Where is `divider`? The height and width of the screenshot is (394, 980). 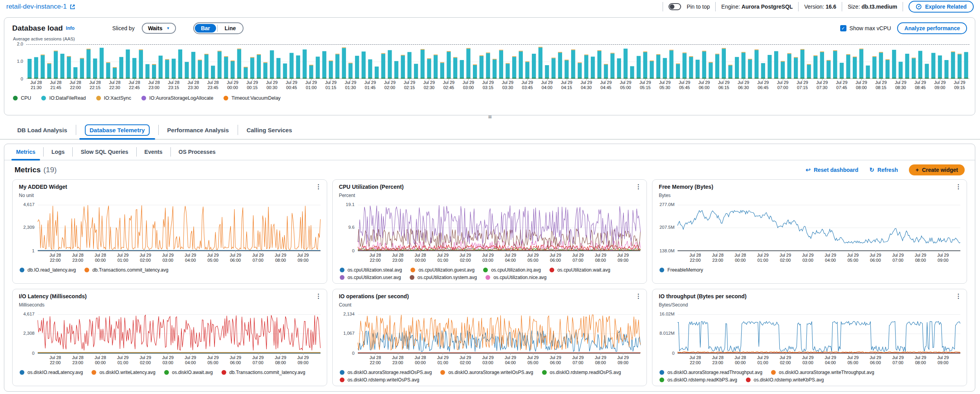
divider is located at coordinates (842, 7).